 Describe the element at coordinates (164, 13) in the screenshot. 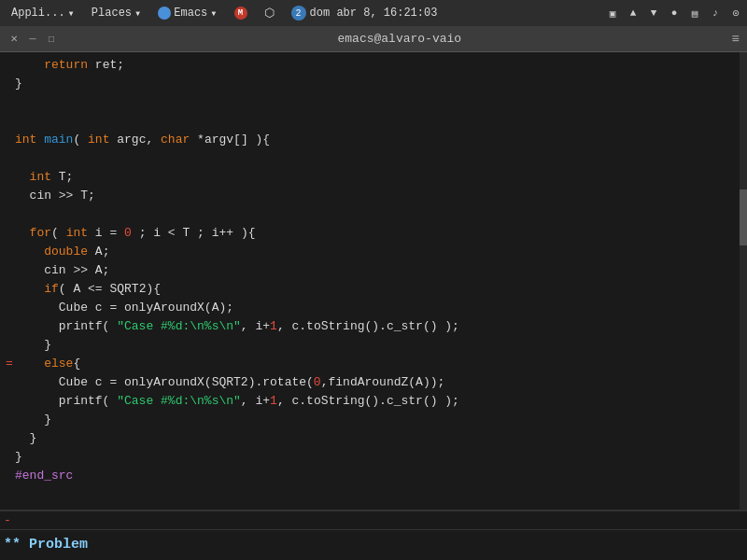

I see `emacs-icon` at that location.